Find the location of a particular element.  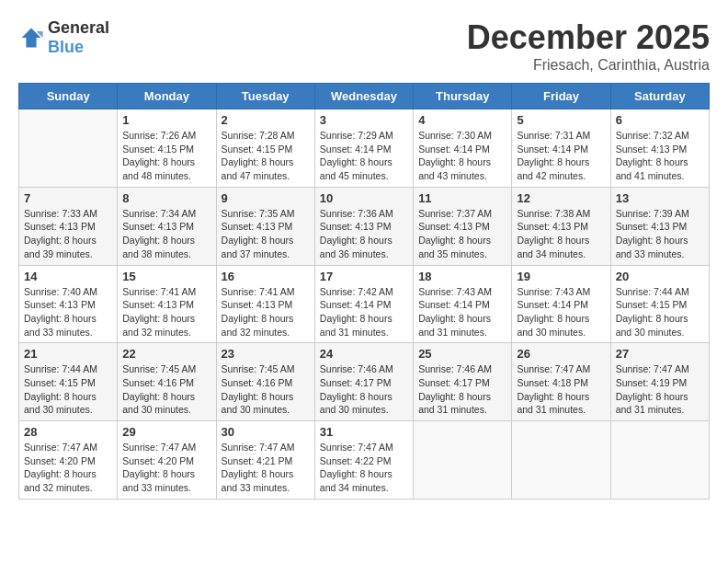

day-number: 20 is located at coordinates (660, 276).